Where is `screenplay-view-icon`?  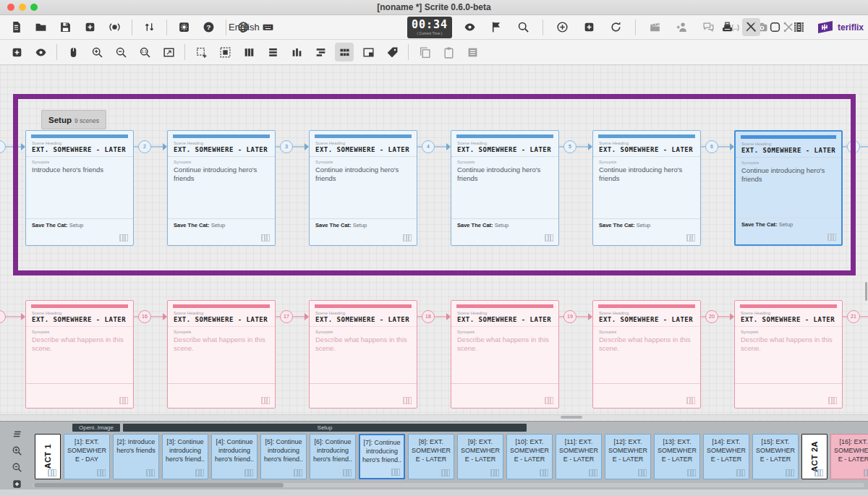 screenplay-view-icon is located at coordinates (728, 27).